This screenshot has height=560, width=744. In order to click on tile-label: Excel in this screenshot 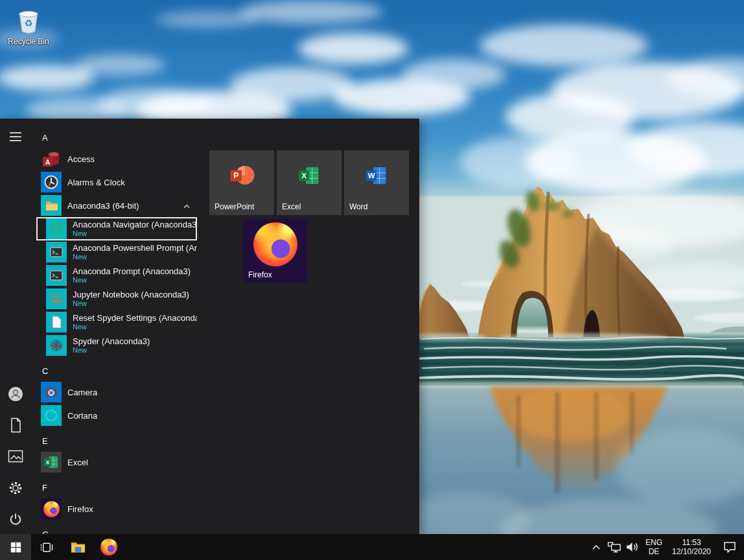, I will do `click(292, 207)`.